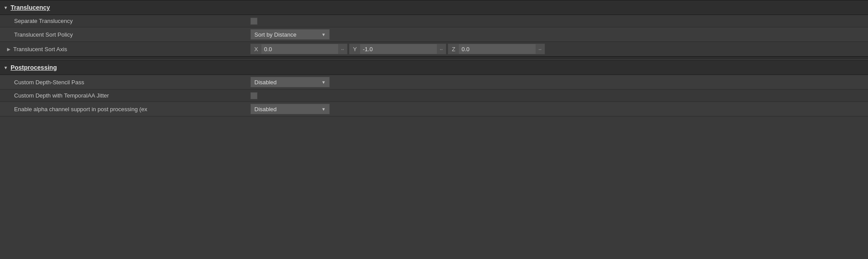 The width and height of the screenshot is (868, 259). I want to click on translucent-sort-policy-dropdown-label: Sort by Distance, so click(286, 34).